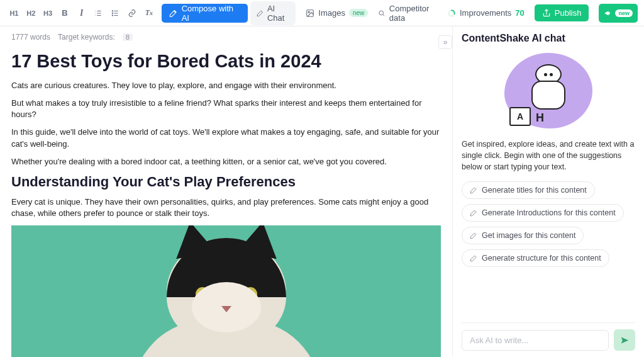 Image resolution: width=644 pixels, height=357 pixels. I want to click on images-new-badge: new, so click(358, 13).